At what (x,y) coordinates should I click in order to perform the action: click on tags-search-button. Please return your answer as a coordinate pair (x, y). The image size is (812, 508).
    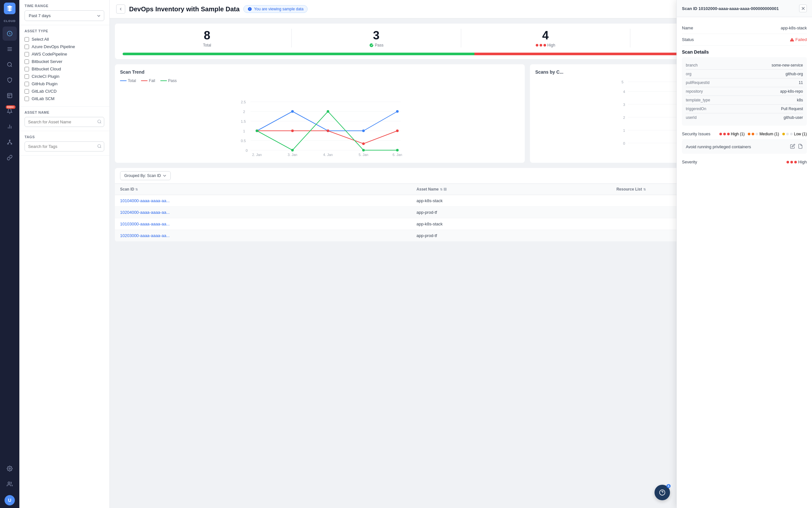
    Looking at the image, I should click on (99, 146).